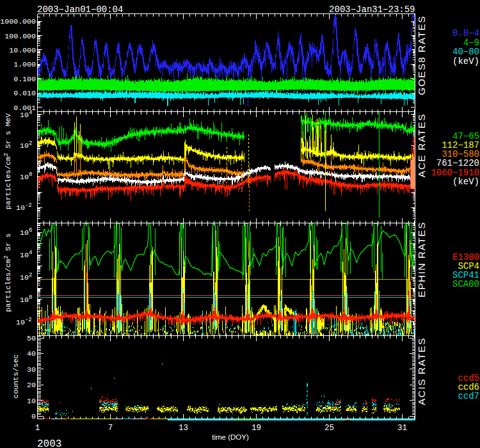 This screenshot has height=448, width=480. What do you see at coordinates (49, 443) in the screenshot?
I see `svg-text: 2003` at bounding box center [49, 443].